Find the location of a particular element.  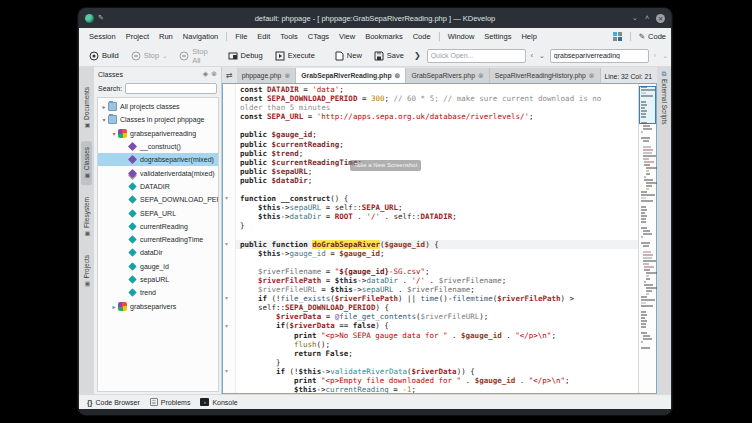

menu-run: Run is located at coordinates (166, 36).